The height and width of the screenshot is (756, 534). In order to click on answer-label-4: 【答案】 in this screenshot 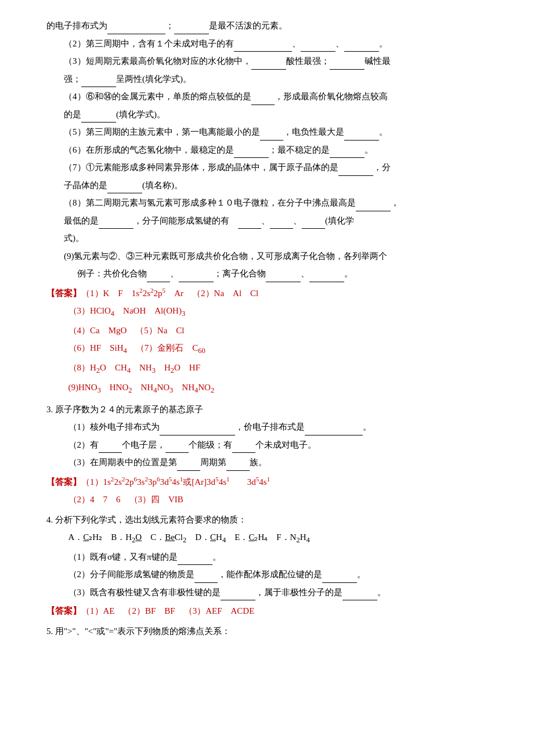, I will do `click(64, 611)`.